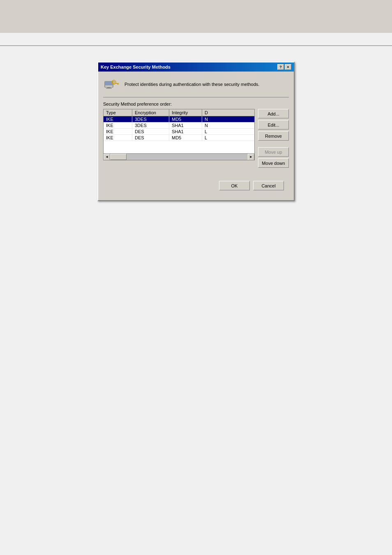 The height and width of the screenshot is (555, 392). I want to click on col-header-type: Type, so click(118, 113).